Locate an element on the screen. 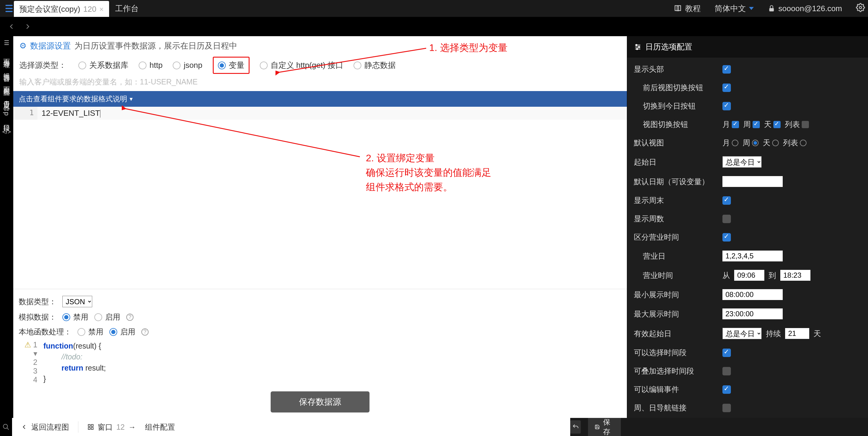  left-sidebar: ☰ 页面管理 组件容器 页面配置 自定义 Http 接口 </> is located at coordinates (7, 227).